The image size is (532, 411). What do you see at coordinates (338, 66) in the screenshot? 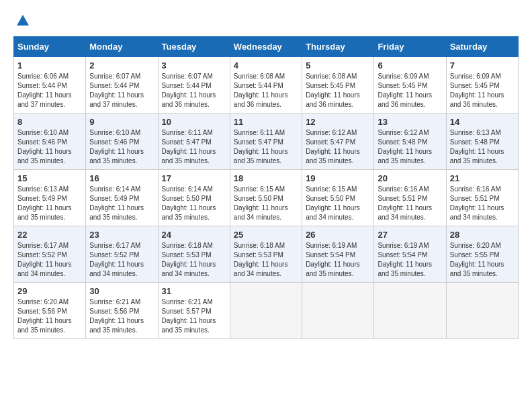
I see `day-number: 5` at bounding box center [338, 66].